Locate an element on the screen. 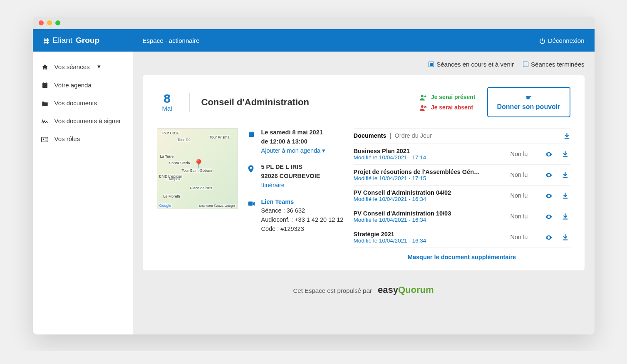 Image resolution: width=627 pixels, height=364 pixels. present-label: Je serai présent is located at coordinates (454, 97).